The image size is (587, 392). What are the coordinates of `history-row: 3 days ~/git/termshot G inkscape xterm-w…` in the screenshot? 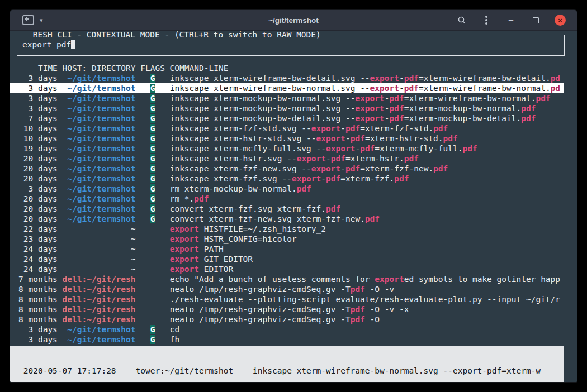 It's located at (287, 78).